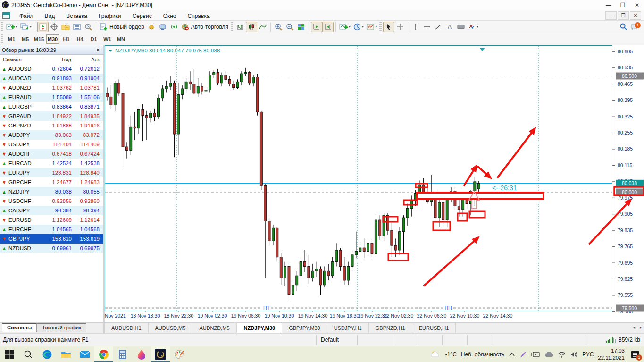  Describe the element at coordinates (26, 27) in the screenshot. I see `profiles-button: ▾` at that location.